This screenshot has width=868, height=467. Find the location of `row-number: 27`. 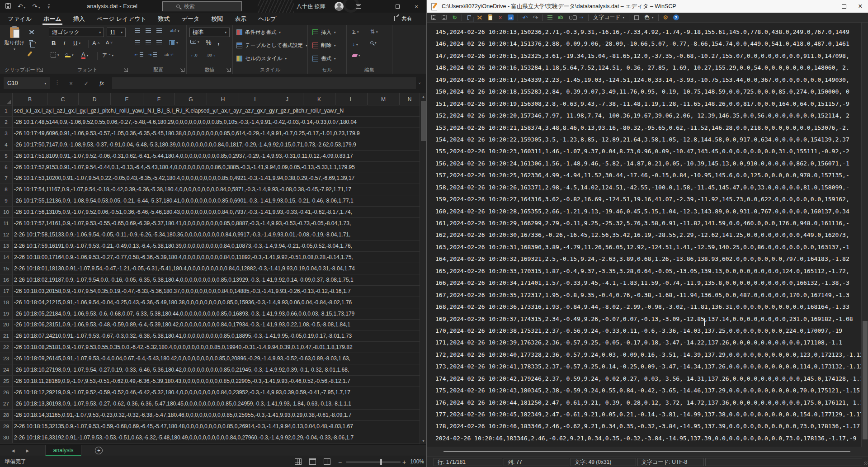

row-number: 27 is located at coordinates (6, 404).